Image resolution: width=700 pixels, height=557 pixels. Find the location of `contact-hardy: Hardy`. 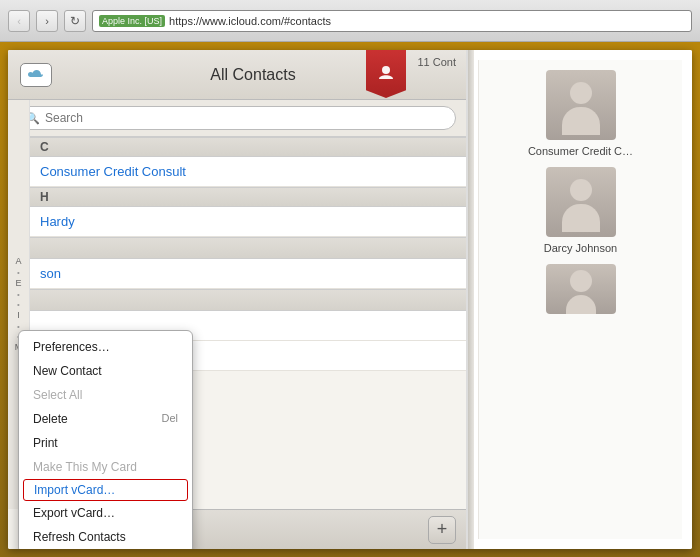

contact-hardy: Hardy is located at coordinates (248, 222).